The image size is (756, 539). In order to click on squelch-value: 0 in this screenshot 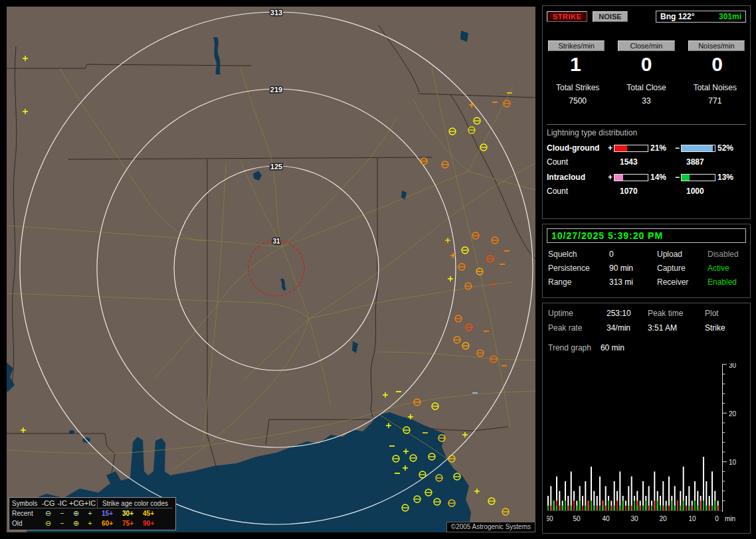, I will do `click(633, 254)`.